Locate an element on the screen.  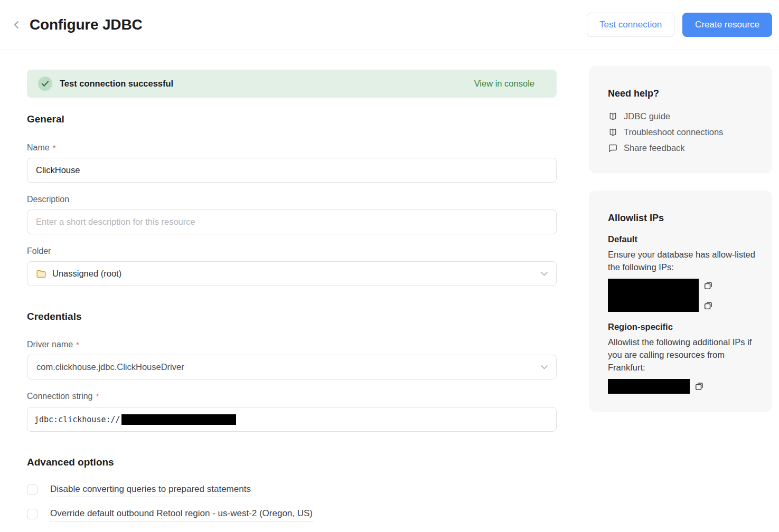
prepared-statements-checkbox is located at coordinates (32, 490).